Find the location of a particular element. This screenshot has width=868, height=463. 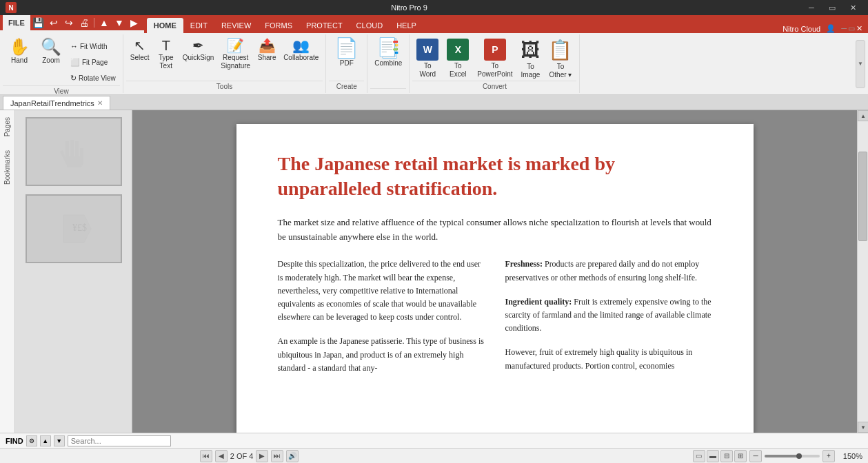

find-prev-button: ▲ is located at coordinates (46, 441).